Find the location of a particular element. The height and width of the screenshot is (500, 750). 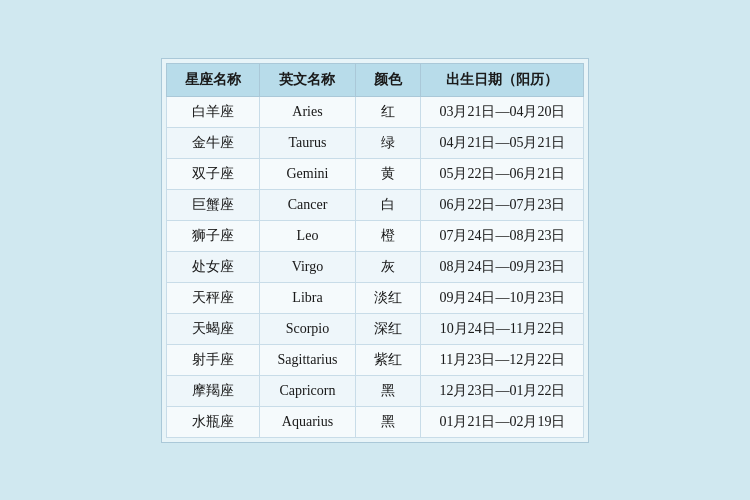

cell-2-0: 双子座 is located at coordinates (212, 174).